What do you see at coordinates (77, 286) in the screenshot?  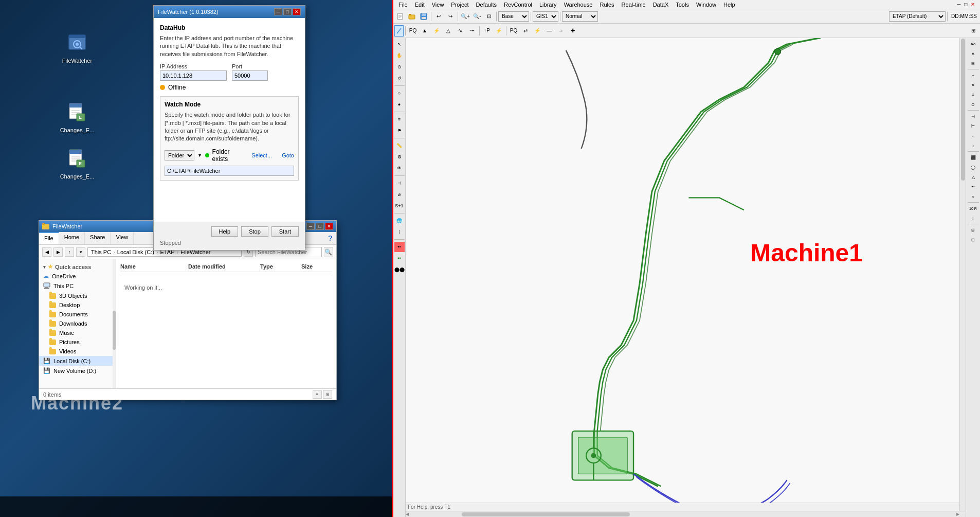 I see `sidebar-item-thispc: This PC` at bounding box center [77, 286].